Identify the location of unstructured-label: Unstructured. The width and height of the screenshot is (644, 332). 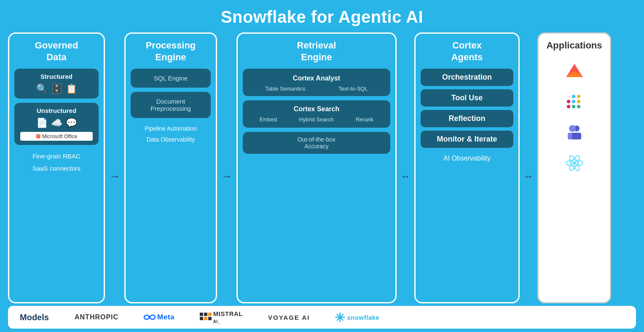
(56, 110).